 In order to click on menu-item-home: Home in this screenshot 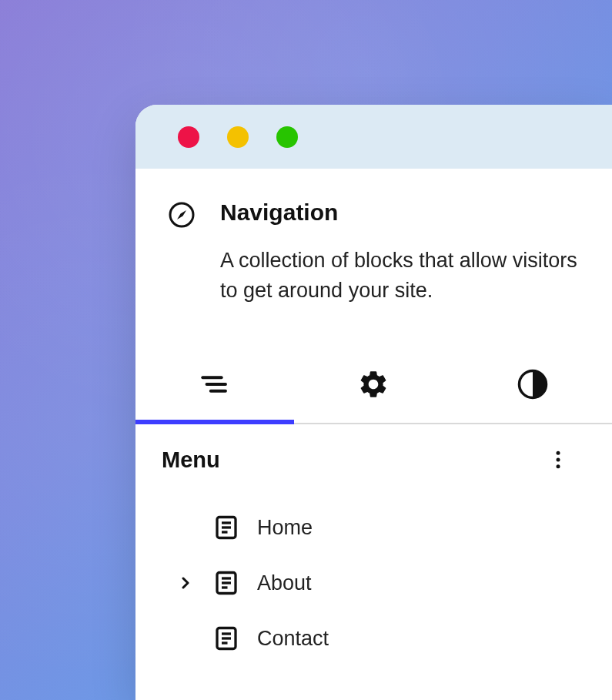, I will do `click(374, 528)`.